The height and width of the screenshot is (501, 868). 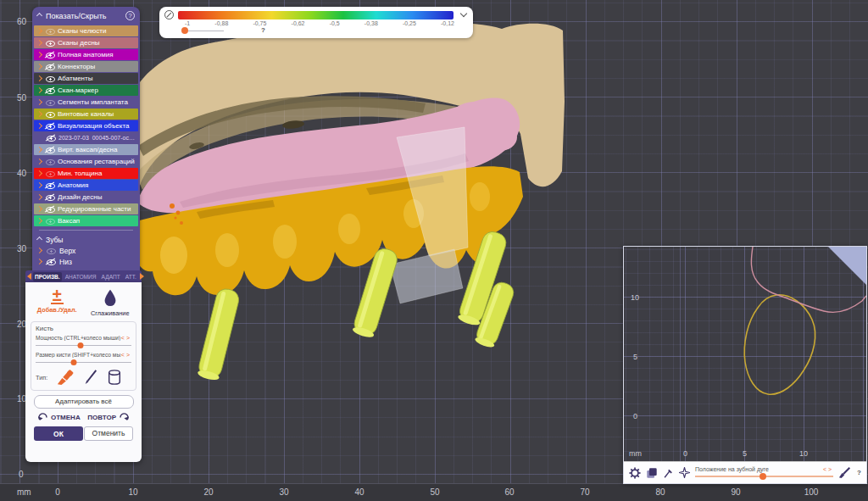 I want to click on cylinder-brush-icon, so click(x=114, y=377).